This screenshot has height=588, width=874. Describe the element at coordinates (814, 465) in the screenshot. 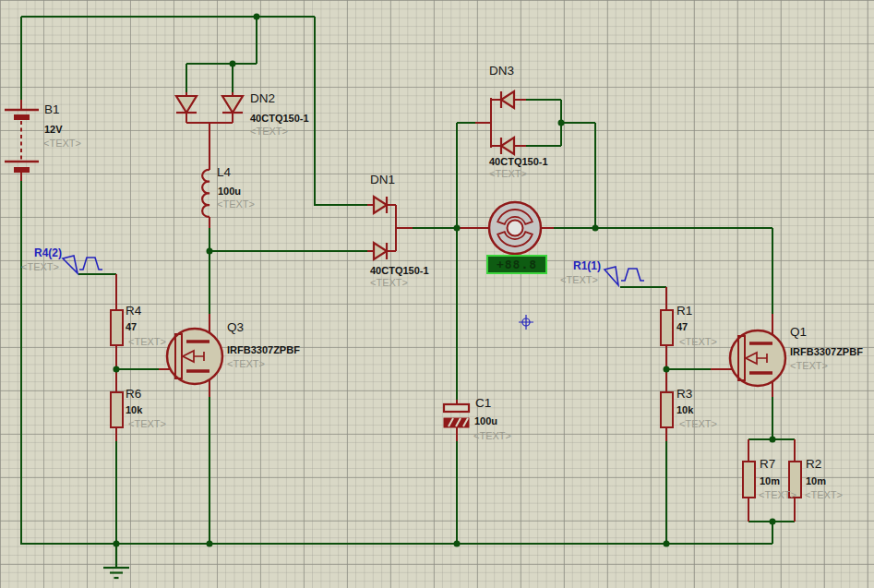

I see `label-r2-ref: R2` at that location.